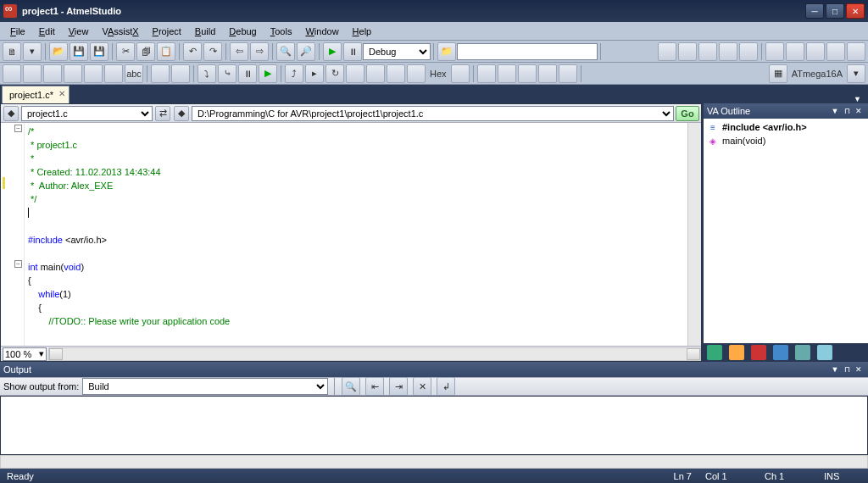 The width and height of the screenshot is (868, 483). I want to click on code-text: /* * project1.c * * Created: 11.02.2013 …, so click(127, 234).